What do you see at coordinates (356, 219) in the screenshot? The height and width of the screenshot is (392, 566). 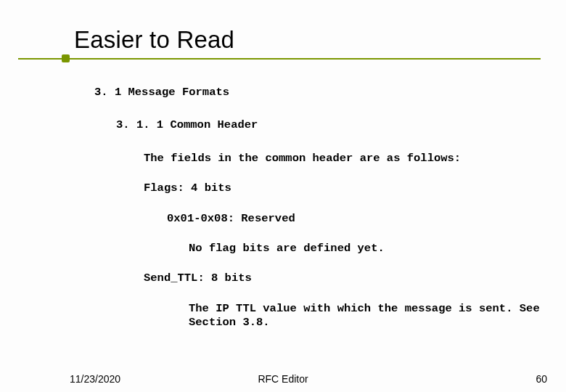 I see `flags-reserved: 0x01-0x08: Reserved` at bounding box center [356, 219].